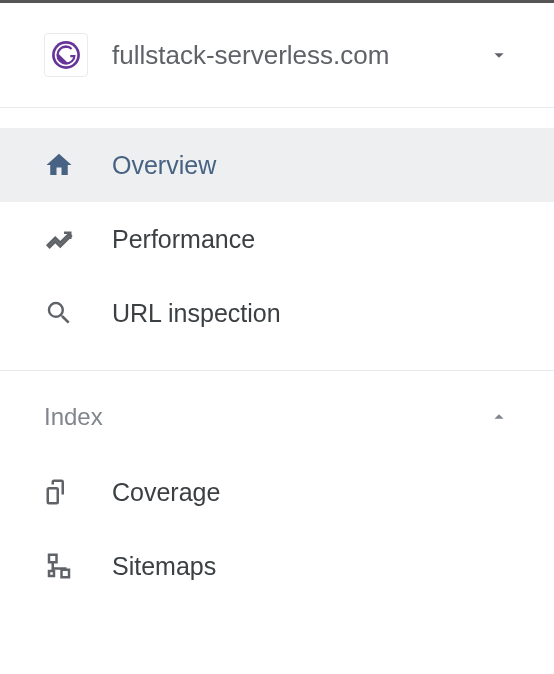 This screenshot has width=554, height=674. Describe the element at coordinates (499, 55) in the screenshot. I see `chevron-down-icon` at that location.